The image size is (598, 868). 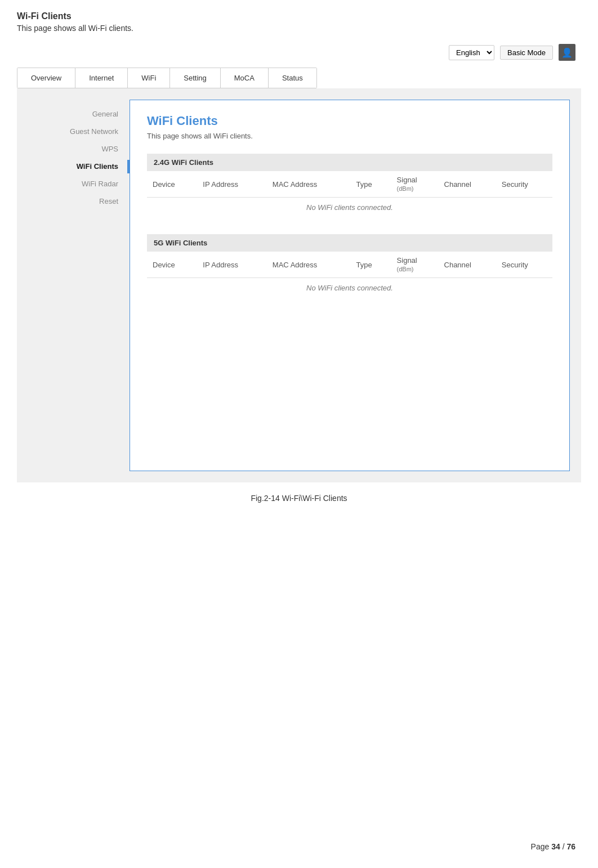 What do you see at coordinates (350, 265) in the screenshot?
I see `table-5g-header-row: Device IP Address MAC Address Type Signa…` at bounding box center [350, 265].